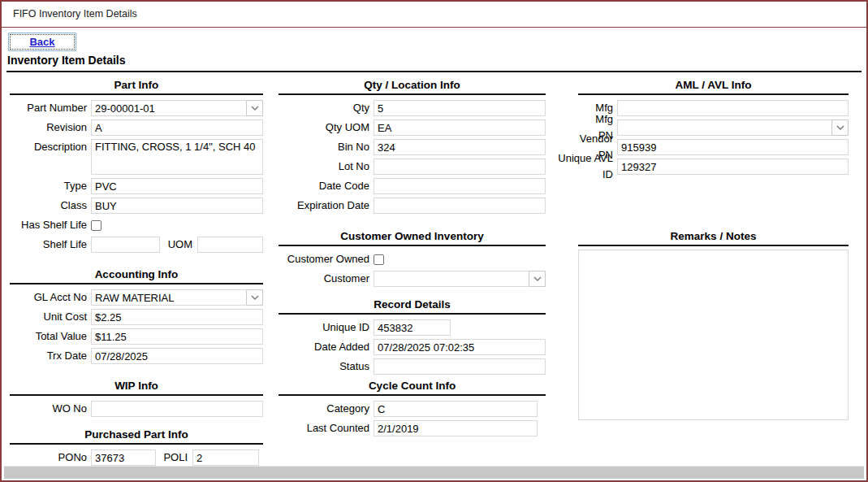 This screenshot has width=868, height=482. Describe the element at coordinates (456, 409) in the screenshot. I see `category-input` at that location.